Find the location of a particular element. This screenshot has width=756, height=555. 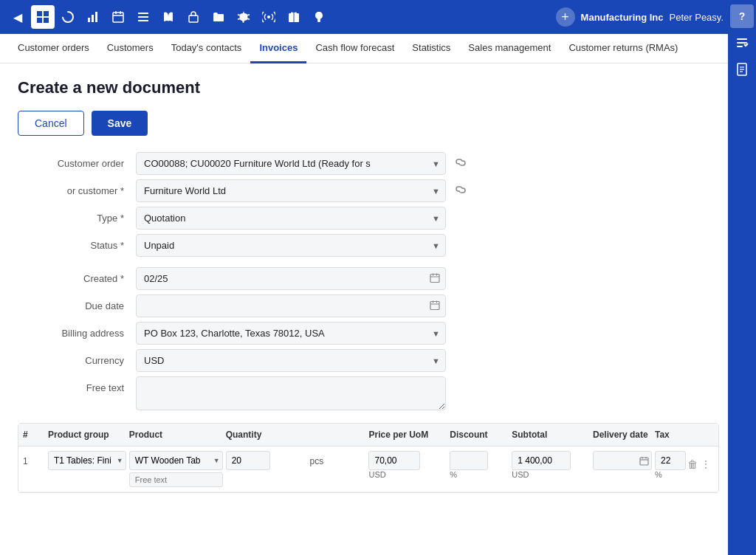

billing-address-label: Billing address is located at coordinates (77, 331).